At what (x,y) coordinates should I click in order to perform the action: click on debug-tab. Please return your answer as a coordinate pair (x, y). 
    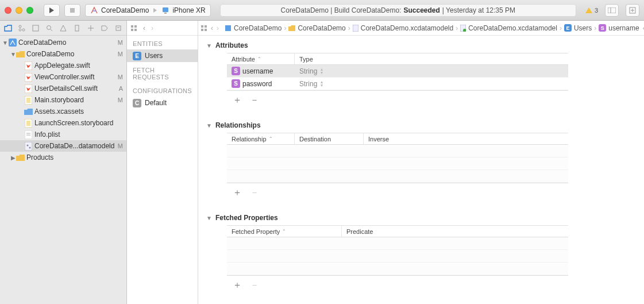
    Looking at the image, I should click on (91, 28).